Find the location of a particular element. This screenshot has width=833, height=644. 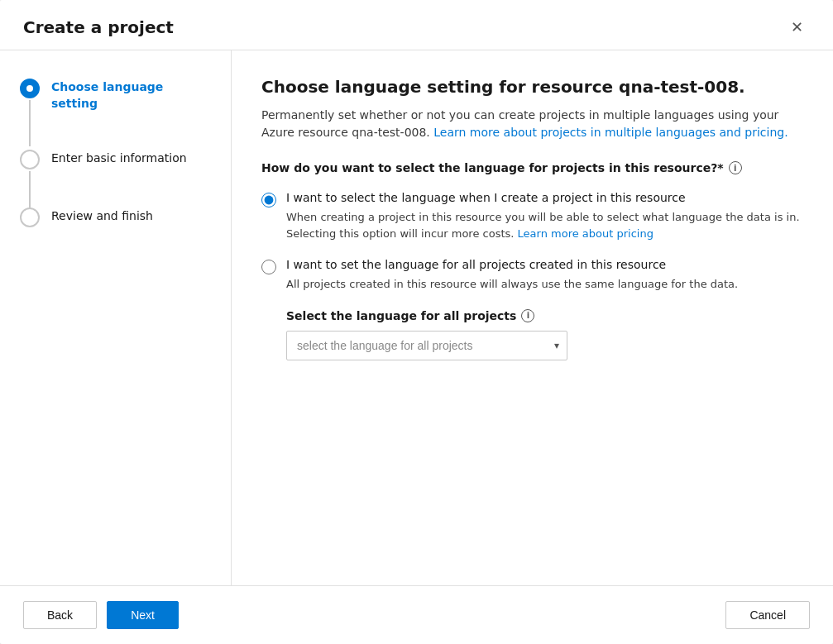

sub-section-label: Select the language for all projects i is located at coordinates (512, 316).